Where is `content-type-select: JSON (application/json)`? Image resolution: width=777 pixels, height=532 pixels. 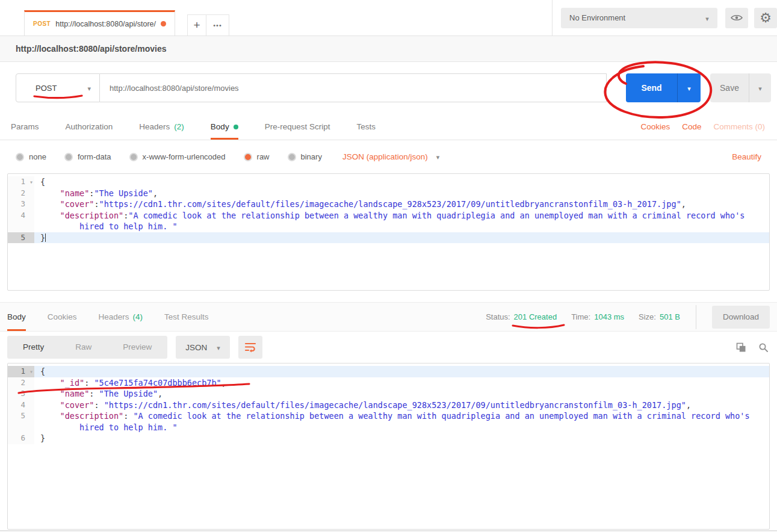
content-type-select: JSON (application/json) is located at coordinates (391, 156).